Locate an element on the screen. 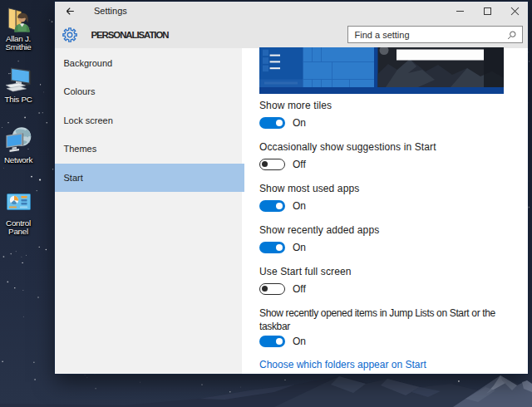 Image resolution: width=532 pixels, height=407 pixels. user-folder-icon is located at coordinates (18, 20).